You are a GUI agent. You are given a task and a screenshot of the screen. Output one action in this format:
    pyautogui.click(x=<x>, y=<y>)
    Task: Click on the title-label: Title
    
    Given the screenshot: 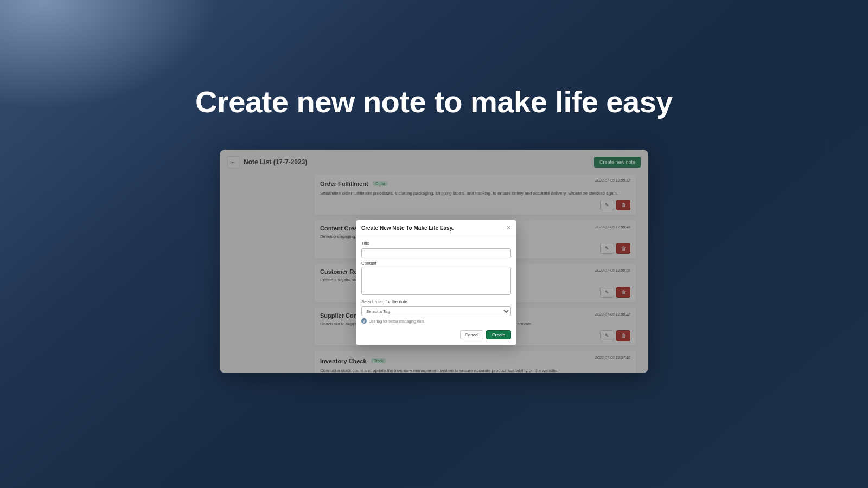 What is the action you would take?
    pyautogui.click(x=436, y=243)
    